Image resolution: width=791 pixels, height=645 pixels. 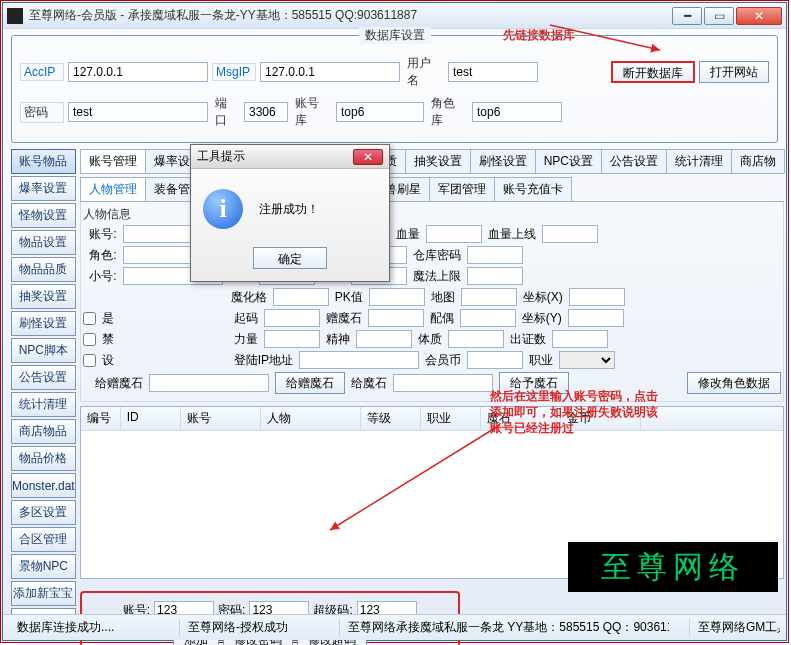 What do you see at coordinates (90, 340) in the screenshot?
I see `jin-checkbox` at bounding box center [90, 340].